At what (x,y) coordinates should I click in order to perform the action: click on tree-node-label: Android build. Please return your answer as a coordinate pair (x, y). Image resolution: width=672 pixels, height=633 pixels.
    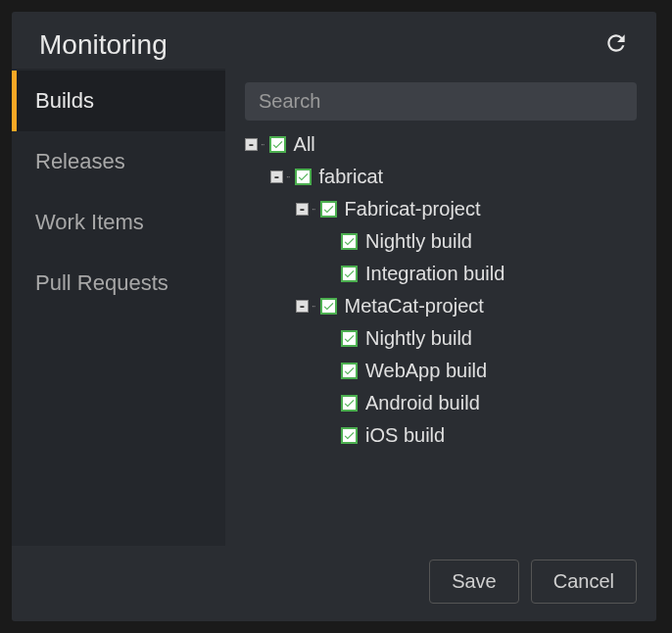
    Looking at the image, I should click on (423, 404).